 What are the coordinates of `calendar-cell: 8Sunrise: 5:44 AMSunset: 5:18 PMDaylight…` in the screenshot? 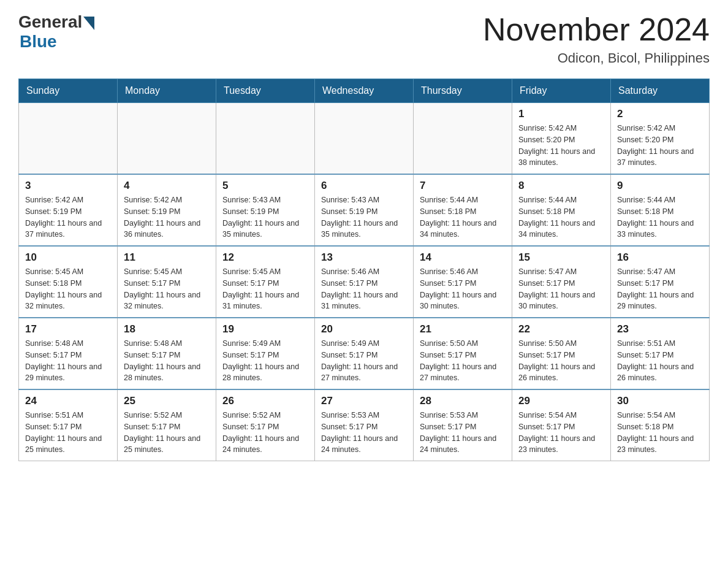 It's located at (561, 210).